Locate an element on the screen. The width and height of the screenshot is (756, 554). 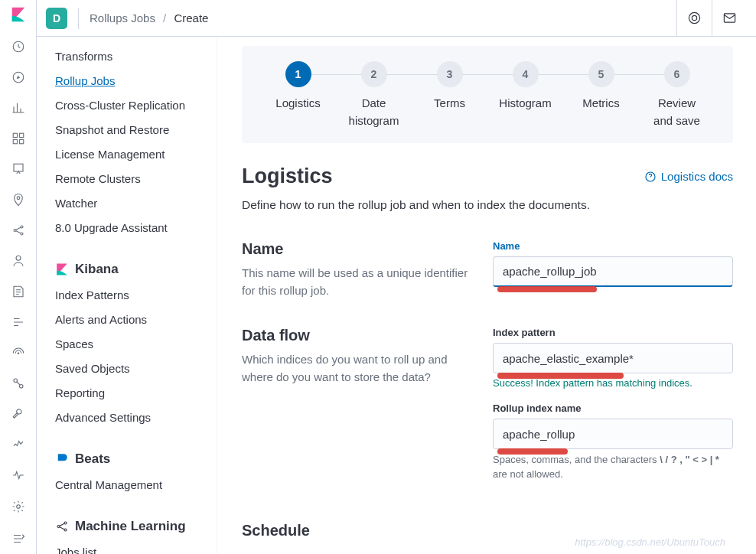
ml-icon is located at coordinates (18, 230).